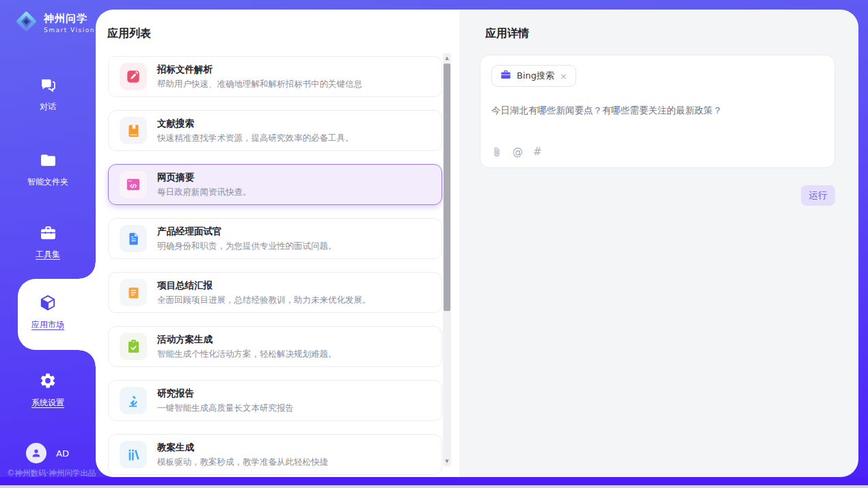 This screenshot has height=488, width=868. I want to click on app-title: 教案生成, so click(243, 448).